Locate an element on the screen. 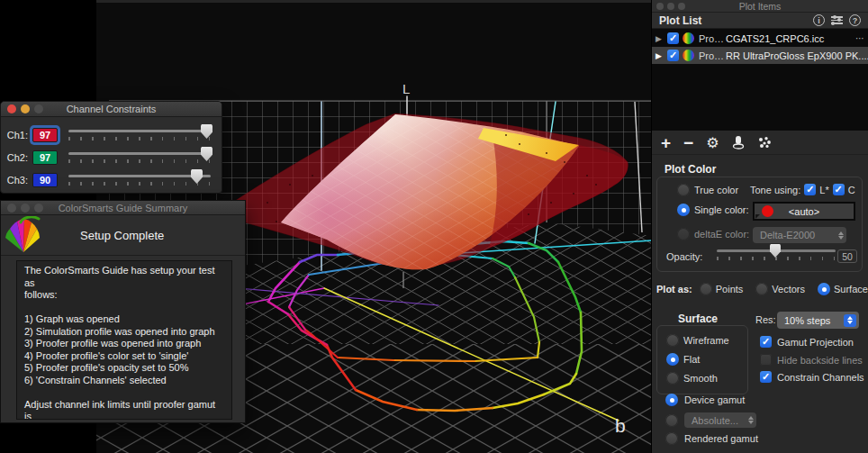  tone-c-checkbox: ✓ is located at coordinates (839, 189).